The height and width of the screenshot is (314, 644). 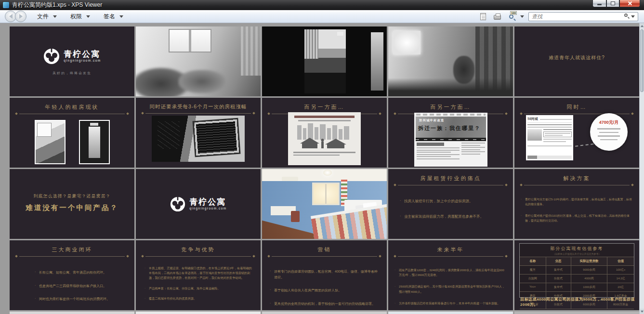 What do you see at coordinates (559, 279) in the screenshot?
I see `table-cell: 分散式` at bounding box center [559, 279].